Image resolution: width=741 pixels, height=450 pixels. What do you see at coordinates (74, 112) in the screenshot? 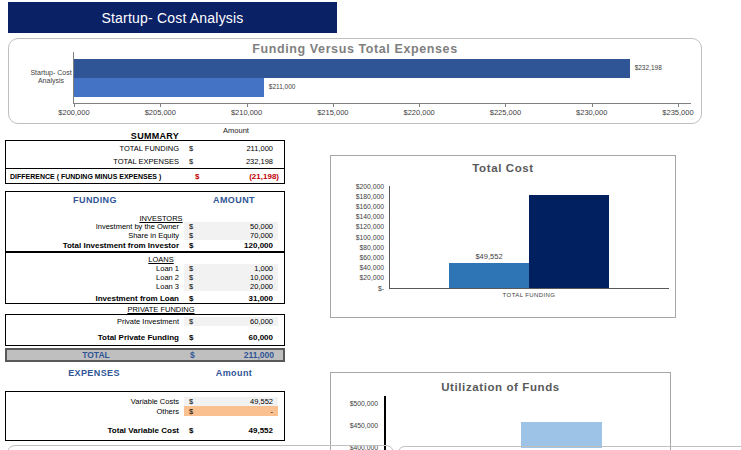
I see `x-tick-label: $200,000` at bounding box center [74, 112].